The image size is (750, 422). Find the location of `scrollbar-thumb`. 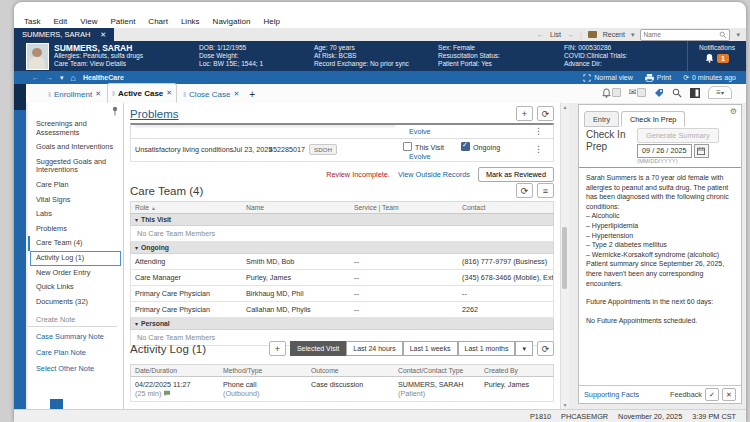

scrollbar-thumb is located at coordinates (564, 258).